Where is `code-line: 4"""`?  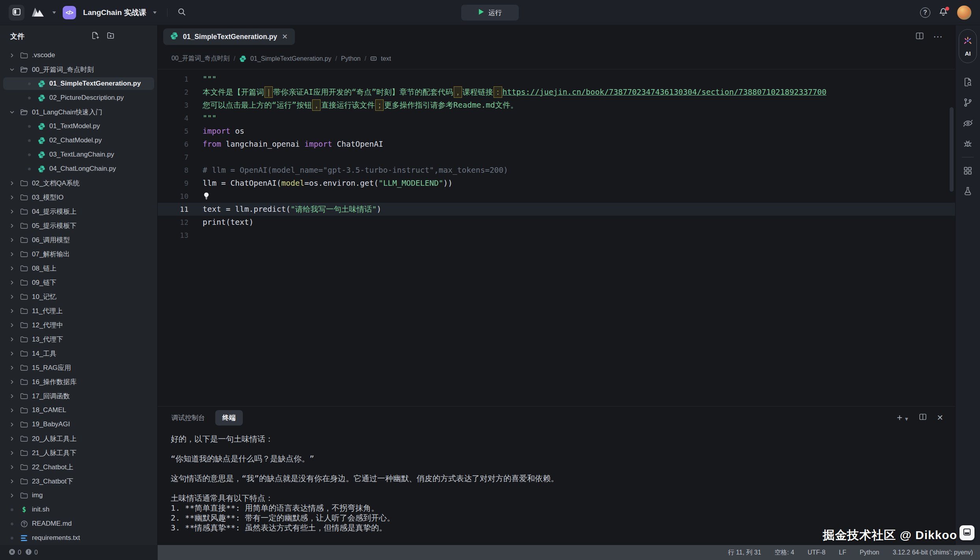 code-line: 4""" is located at coordinates (557, 118).